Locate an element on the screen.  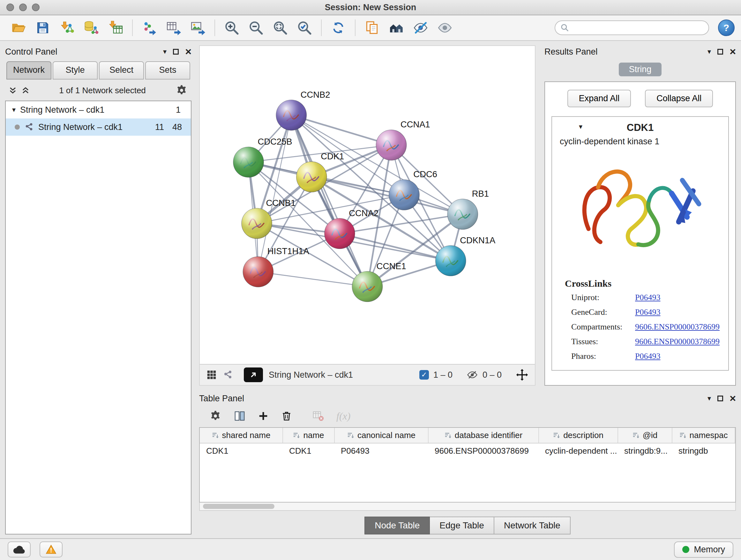
crosslink-genecard: P06493 is located at coordinates (679, 312).